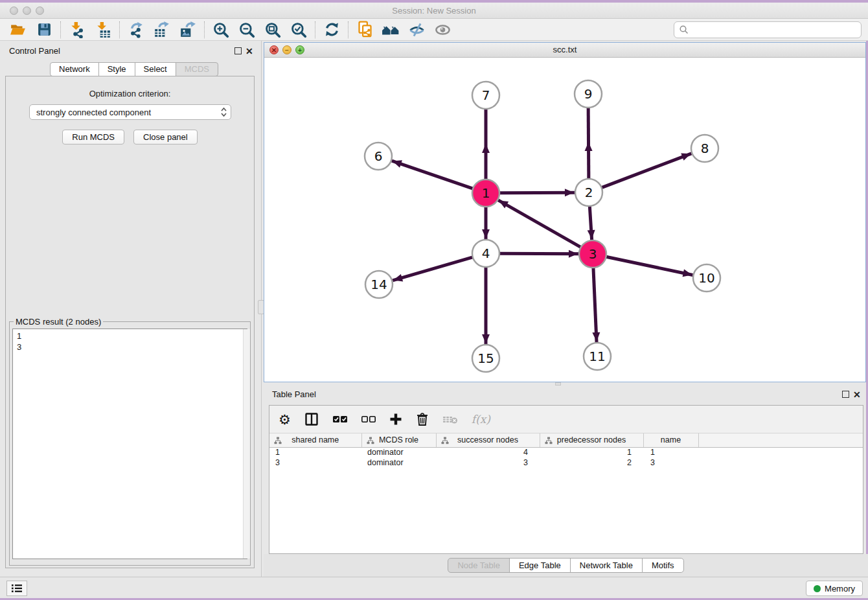 The width and height of the screenshot is (868, 600). I want to click on table-cell: 2, so click(591, 463).